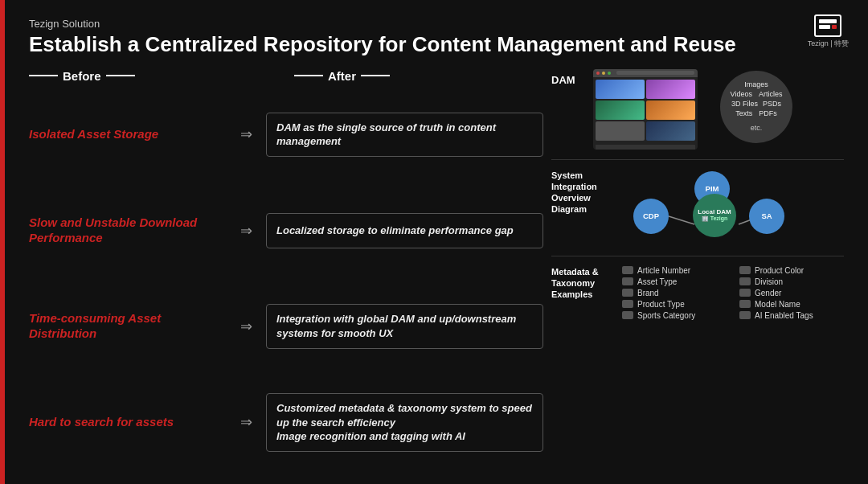  Describe the element at coordinates (698, 293) in the screenshot. I see `metadata-block: Metadata & Taxonomy Examples Article Num…` at that location.